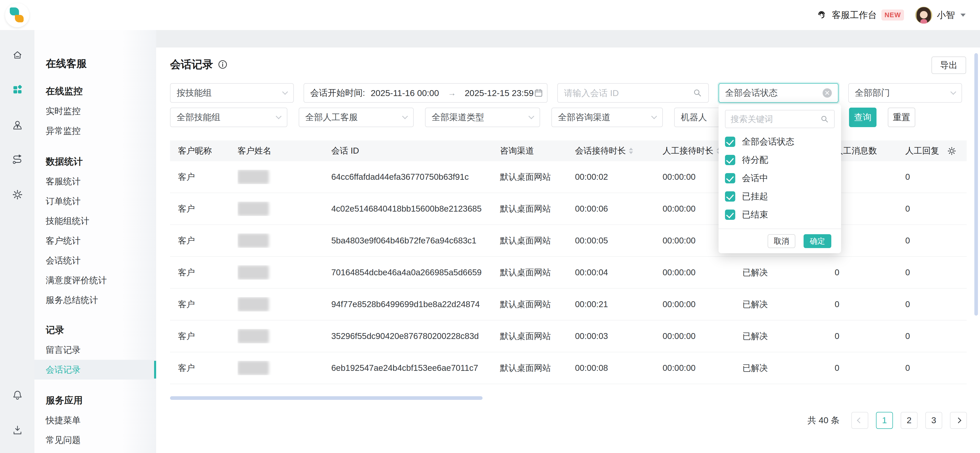 The image size is (980, 453). Describe the element at coordinates (18, 396) in the screenshot. I see `bell-icon` at that location.